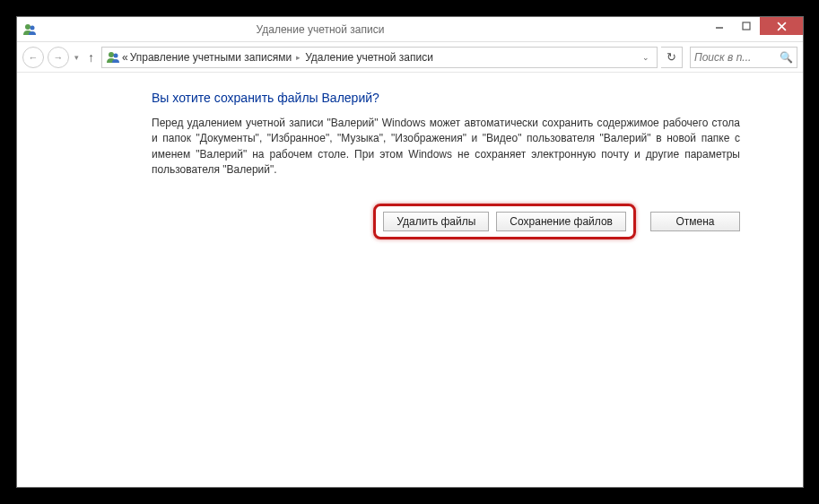 The image size is (819, 504). I want to click on chevron-down-icon: ⌄, so click(646, 57).